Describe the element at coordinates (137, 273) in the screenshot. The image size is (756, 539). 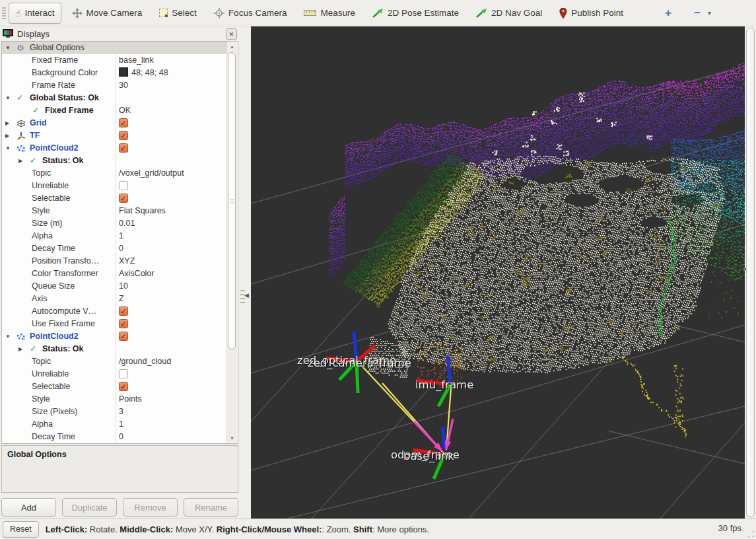
I see `value-color-transformer: AxisColor` at that location.